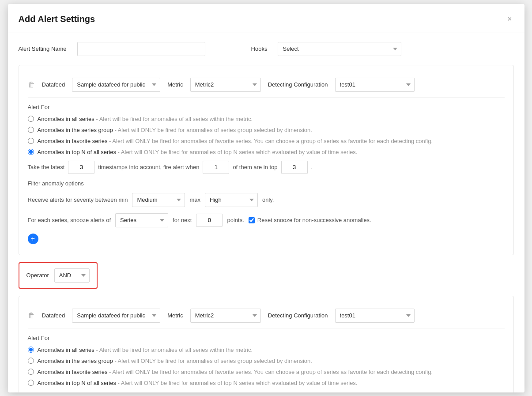  What do you see at coordinates (72, 275) in the screenshot?
I see `operator-select: AND OR` at bounding box center [72, 275].